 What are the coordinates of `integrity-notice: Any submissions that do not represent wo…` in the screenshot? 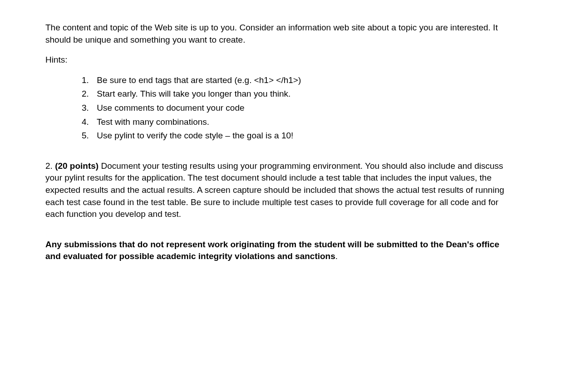 It's located at (280, 250).